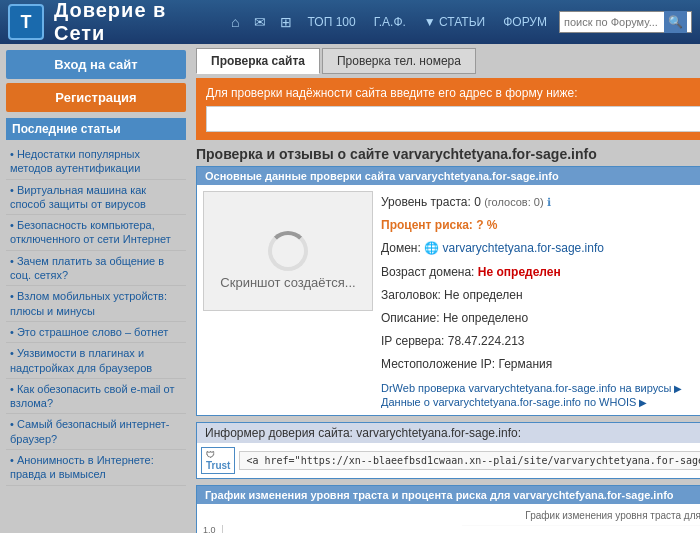 The height and width of the screenshot is (533, 700). What do you see at coordinates (484, 295) in the screenshot?
I see `heading-value: Не определен` at bounding box center [484, 295].